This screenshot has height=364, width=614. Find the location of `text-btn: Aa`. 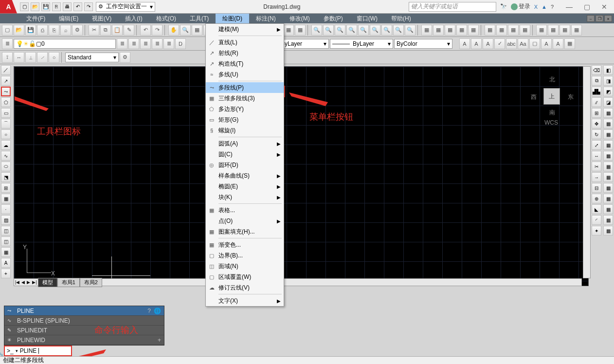

text-btn: Aa is located at coordinates (523, 44).